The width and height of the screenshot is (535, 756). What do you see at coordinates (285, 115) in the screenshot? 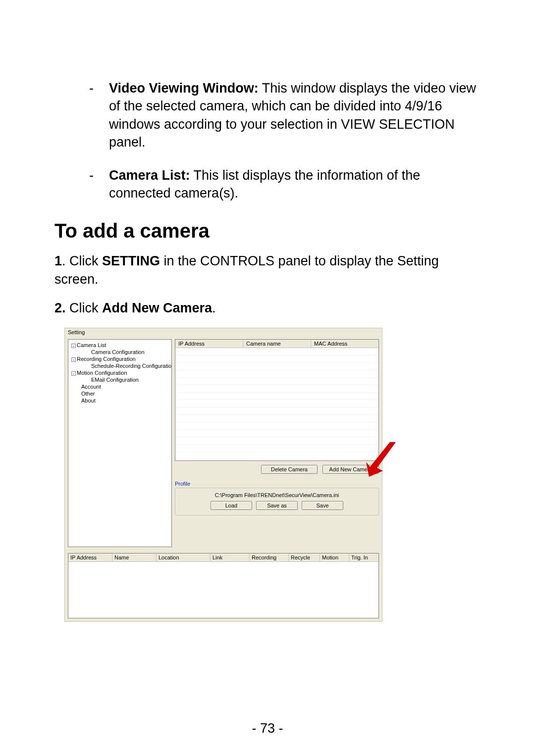
I see `bullet-item: - Video Viewing Window: This window disp…` at bounding box center [285, 115].